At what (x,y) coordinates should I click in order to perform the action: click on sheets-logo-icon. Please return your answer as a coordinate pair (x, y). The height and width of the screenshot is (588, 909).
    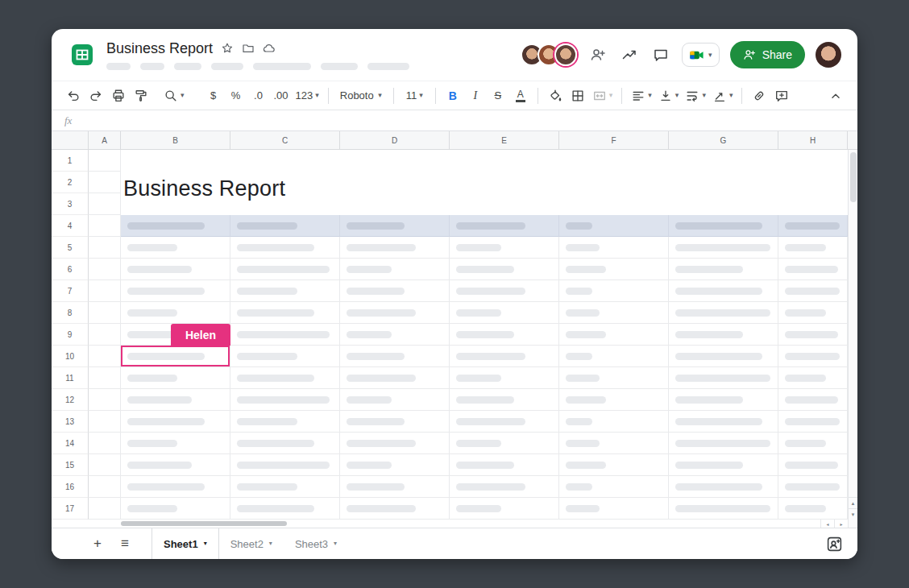
    Looking at the image, I should click on (82, 55).